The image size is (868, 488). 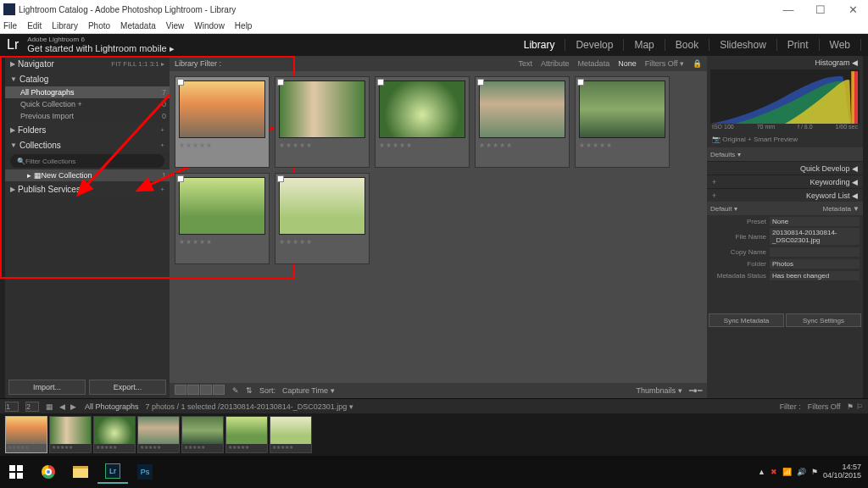 What do you see at coordinates (87, 92) in the screenshot?
I see `catalog-all-photographs: All Photographs7` at bounding box center [87, 92].